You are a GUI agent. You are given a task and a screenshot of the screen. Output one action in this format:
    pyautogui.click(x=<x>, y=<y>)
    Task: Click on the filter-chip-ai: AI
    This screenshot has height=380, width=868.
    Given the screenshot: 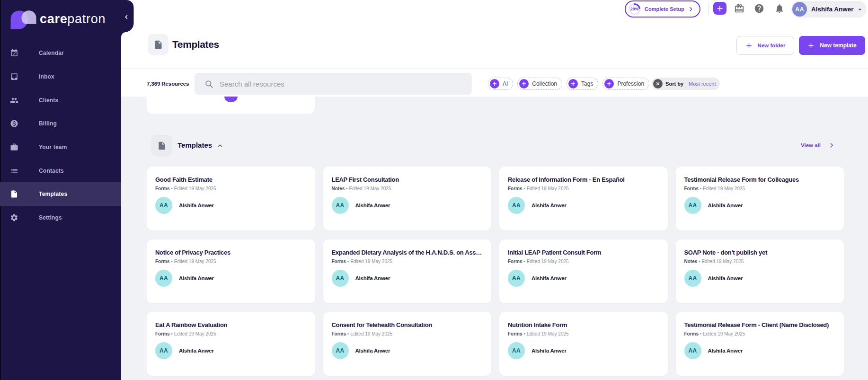 What is the action you would take?
    pyautogui.click(x=501, y=84)
    